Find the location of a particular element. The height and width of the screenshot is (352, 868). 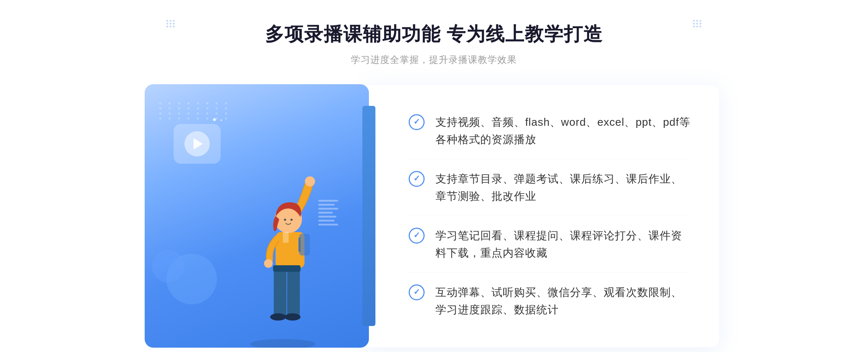

feature-text-4: 互动弹幕、试听购买、微信分享、观看次数限制、学习进度跟踪、数据统计 is located at coordinates (563, 301).